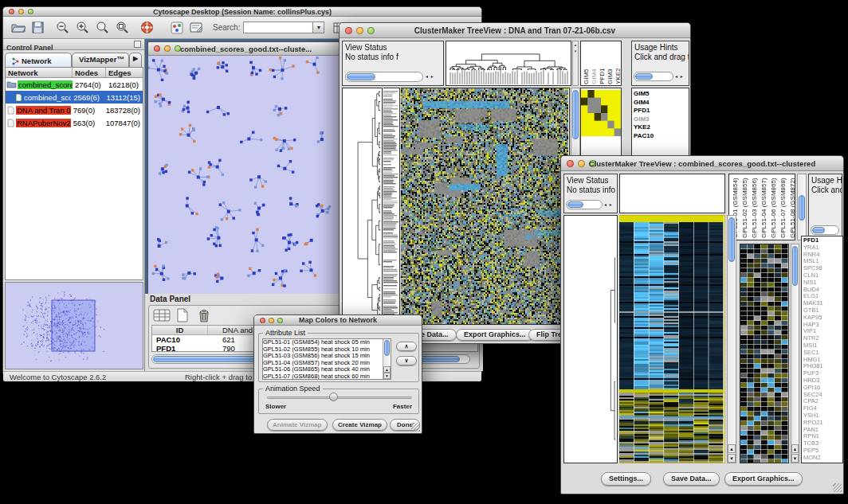 The height and width of the screenshot is (504, 848). I want to click on save-icon, so click(38, 27).